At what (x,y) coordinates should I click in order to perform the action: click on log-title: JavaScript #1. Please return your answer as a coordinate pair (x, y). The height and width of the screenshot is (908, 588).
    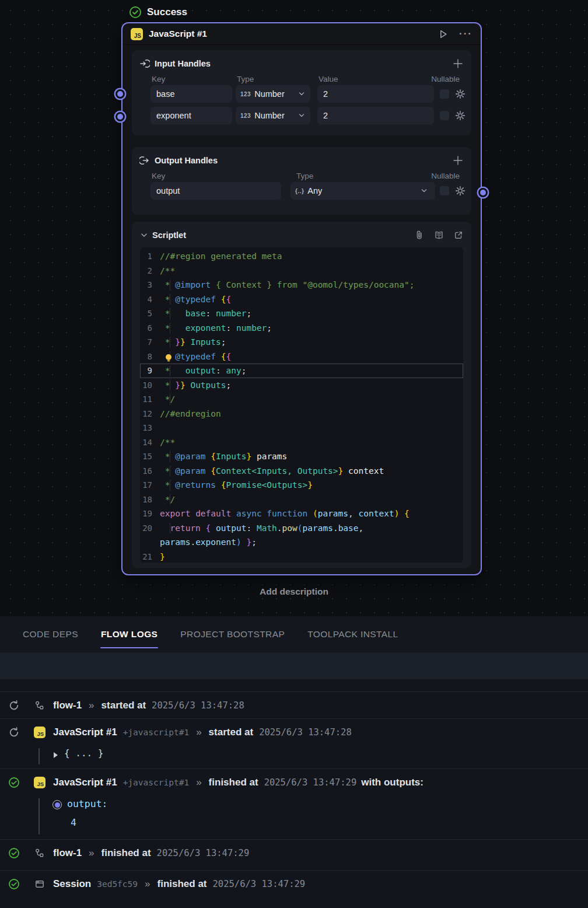
    Looking at the image, I should click on (85, 783).